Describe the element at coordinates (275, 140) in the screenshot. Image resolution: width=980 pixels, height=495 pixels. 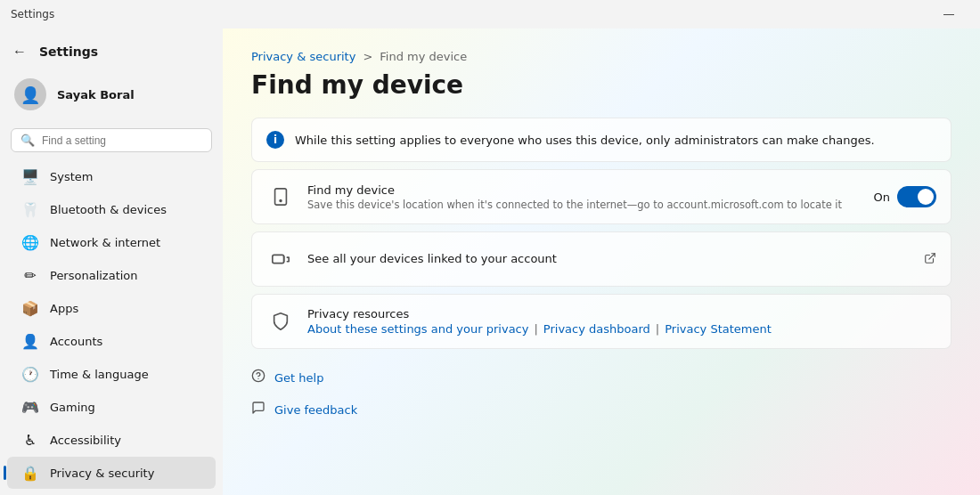
I see `info-icon: i` at that location.